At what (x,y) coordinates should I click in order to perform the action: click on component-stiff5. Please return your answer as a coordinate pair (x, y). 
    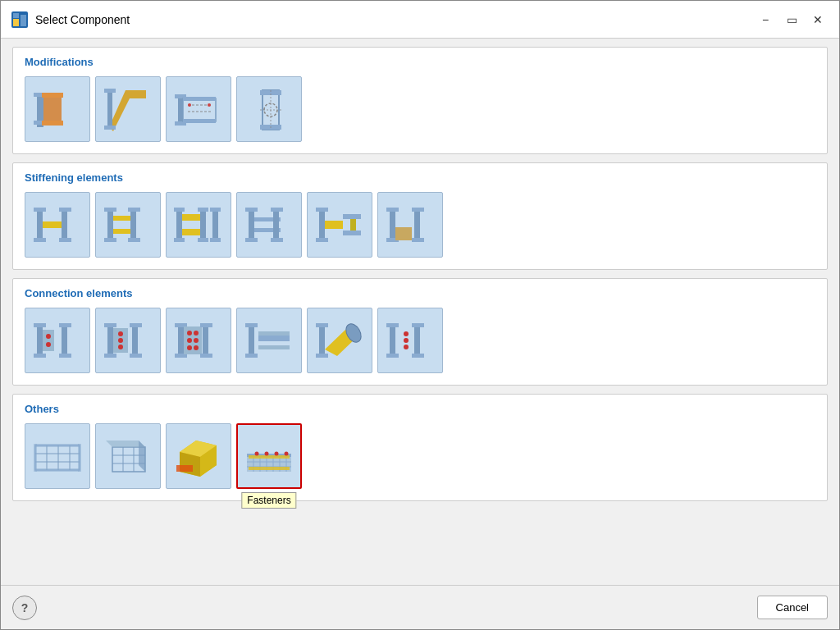
    Looking at the image, I should click on (340, 225).